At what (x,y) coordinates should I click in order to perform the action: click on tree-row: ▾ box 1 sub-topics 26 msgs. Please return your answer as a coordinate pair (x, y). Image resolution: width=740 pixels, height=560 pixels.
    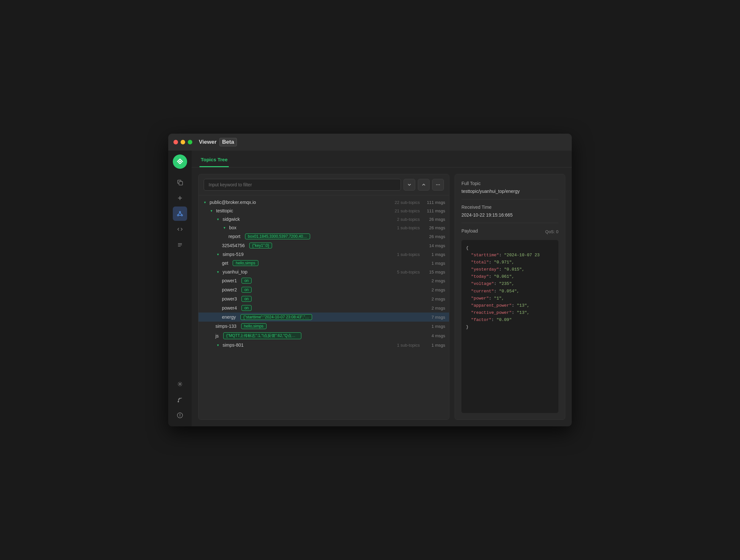
    Looking at the image, I should click on (324, 228).